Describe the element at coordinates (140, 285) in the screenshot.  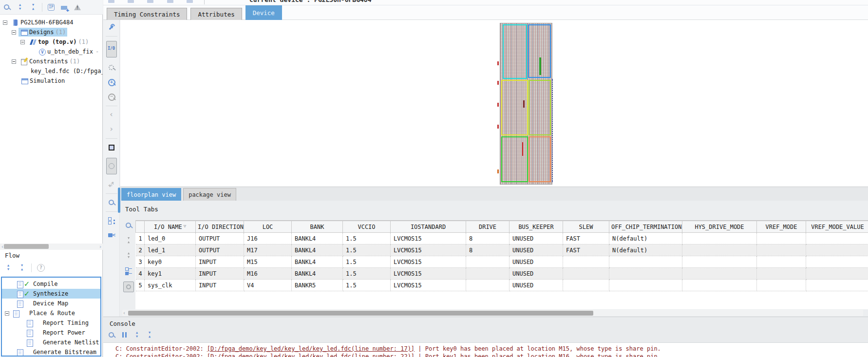
I see `row-number-cell: 5` at that location.